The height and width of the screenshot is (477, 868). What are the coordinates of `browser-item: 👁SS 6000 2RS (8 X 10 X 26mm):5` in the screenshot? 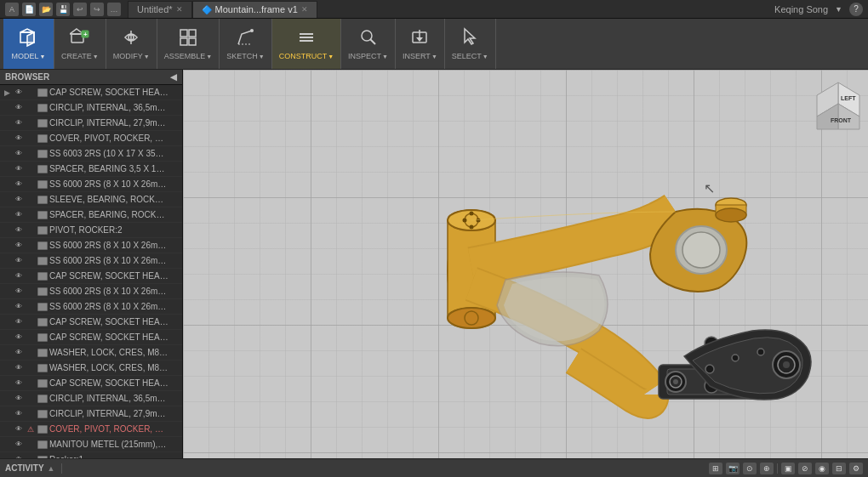 It's located at (91, 292).